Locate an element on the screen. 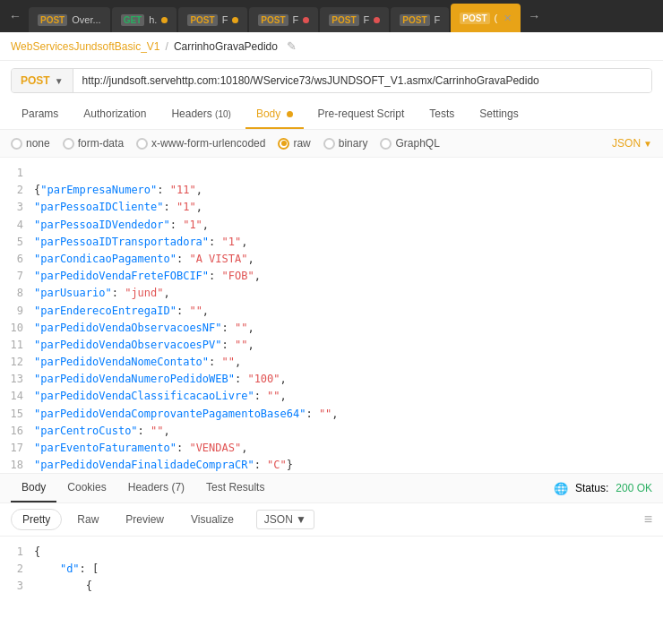 The image size is (663, 644). radio-binary is located at coordinates (330, 143).